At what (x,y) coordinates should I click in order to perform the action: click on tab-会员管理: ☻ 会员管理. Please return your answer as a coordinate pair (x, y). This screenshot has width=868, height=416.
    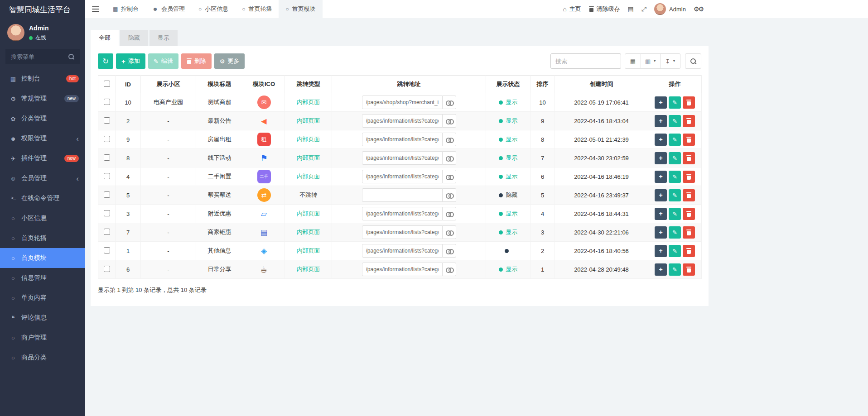
    Looking at the image, I should click on (169, 9).